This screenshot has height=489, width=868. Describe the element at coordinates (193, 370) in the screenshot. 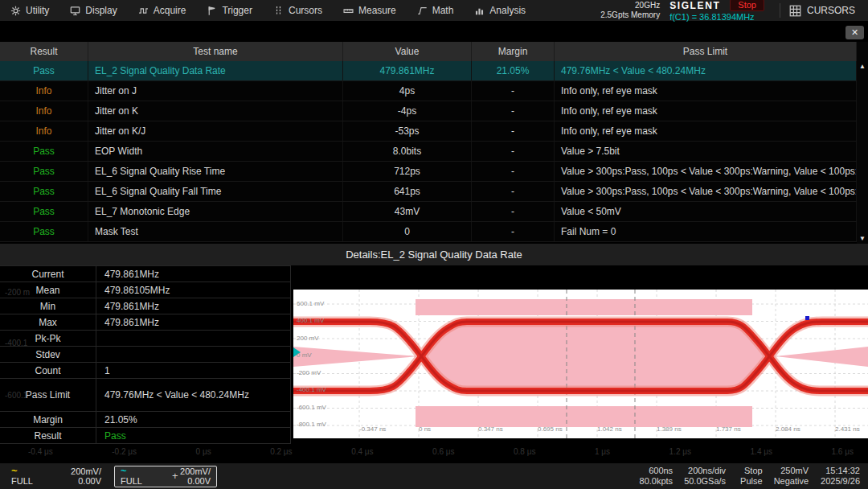

I see `details-value: 1` at that location.